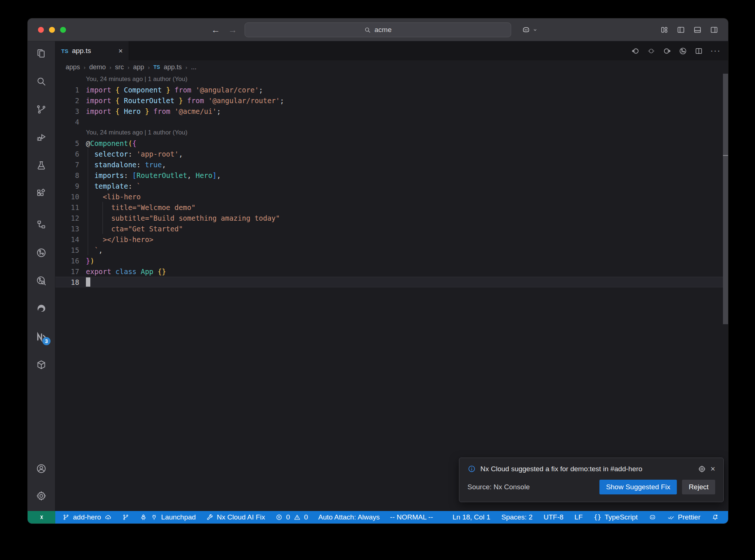  Describe the element at coordinates (67, 186) in the screenshot. I see `line-number: 9` at that location.